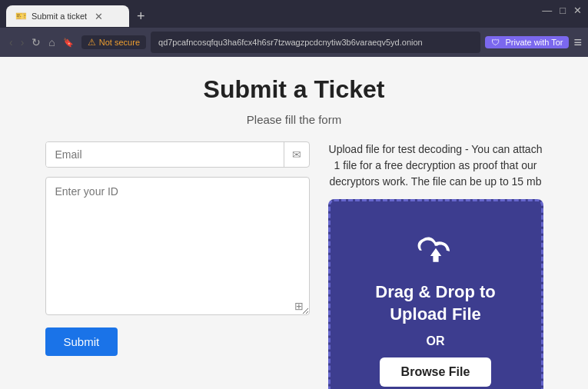 This screenshot has width=588, height=389. What do you see at coordinates (141, 17) in the screenshot?
I see `new-tab-button: +` at bounding box center [141, 17].